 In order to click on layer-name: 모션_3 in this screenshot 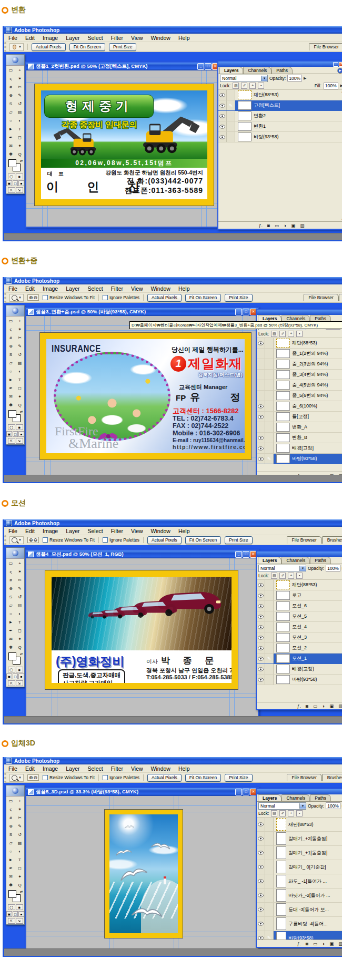, I will do `click(299, 637)`.